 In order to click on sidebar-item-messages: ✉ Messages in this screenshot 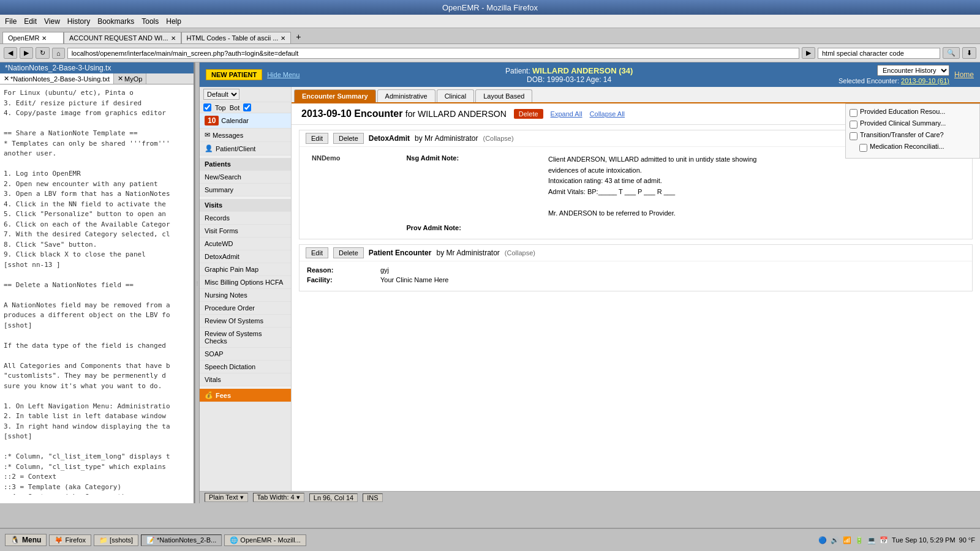, I will do `click(245, 135)`.